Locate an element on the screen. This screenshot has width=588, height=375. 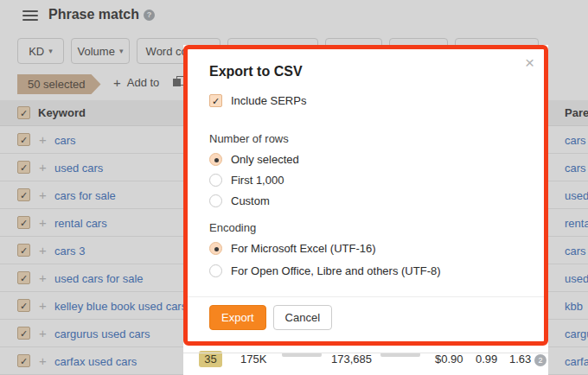
radio-label: Only selected is located at coordinates (265, 159).